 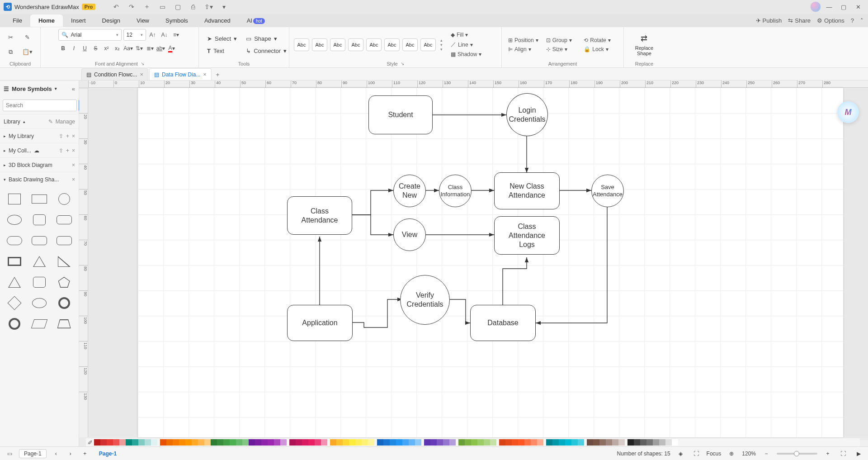 What do you see at coordinates (39, 179) in the screenshot?
I see `library-section-expanded: ▾Basic Drawing Sha... ×` at bounding box center [39, 179].